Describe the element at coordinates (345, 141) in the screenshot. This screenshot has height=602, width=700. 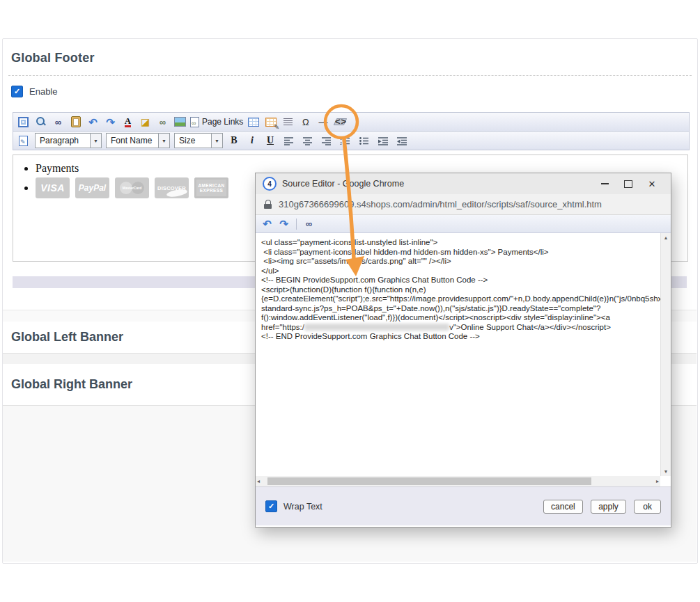
I see `ordered-list-icon: 12` at that location.